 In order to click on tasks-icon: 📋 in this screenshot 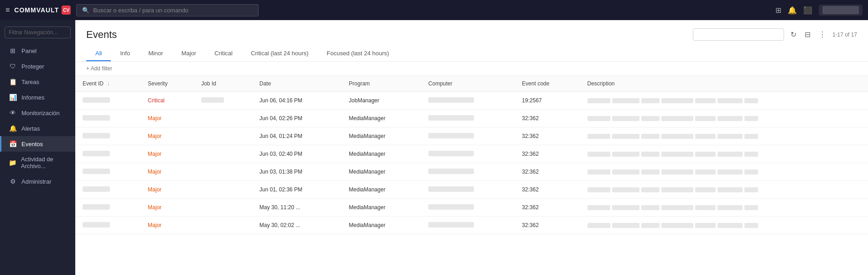, I will do `click(13, 82)`.